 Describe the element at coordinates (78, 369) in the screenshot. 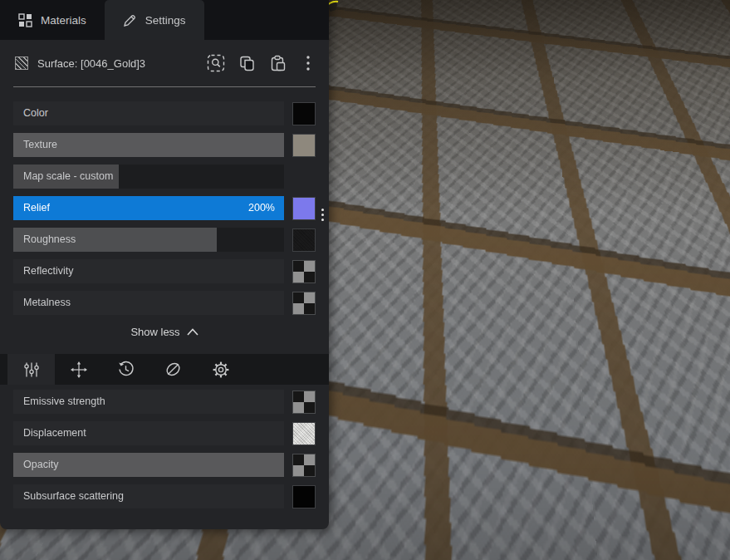

I see `tool-tab-move` at that location.